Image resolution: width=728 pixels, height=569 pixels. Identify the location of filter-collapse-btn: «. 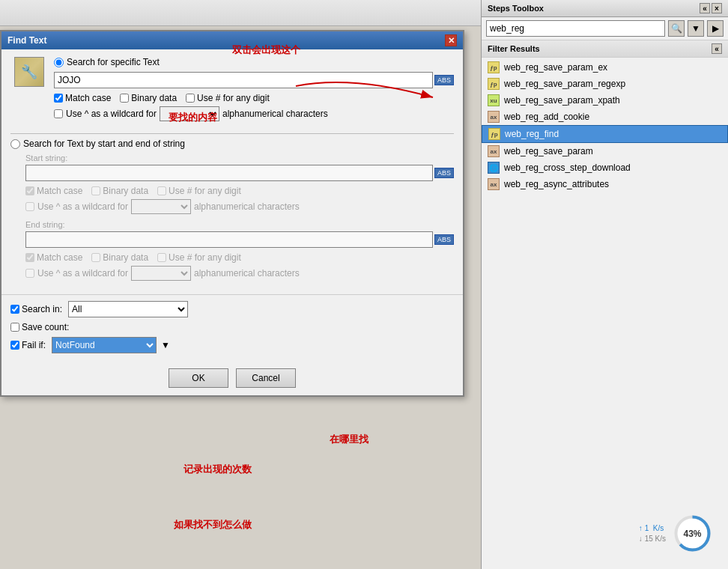
(717, 49).